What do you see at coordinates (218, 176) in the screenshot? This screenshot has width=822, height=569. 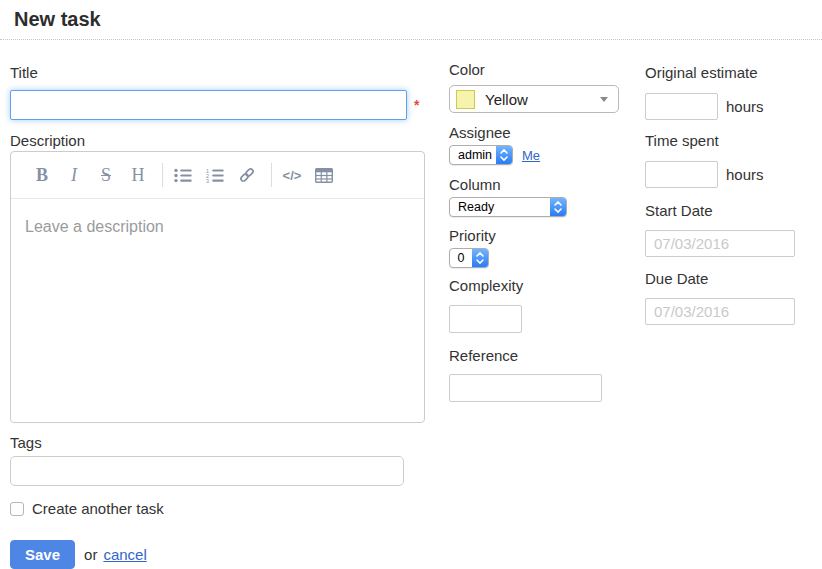 I see `editor-toolbar: B I S H 1 2 3` at bounding box center [218, 176].